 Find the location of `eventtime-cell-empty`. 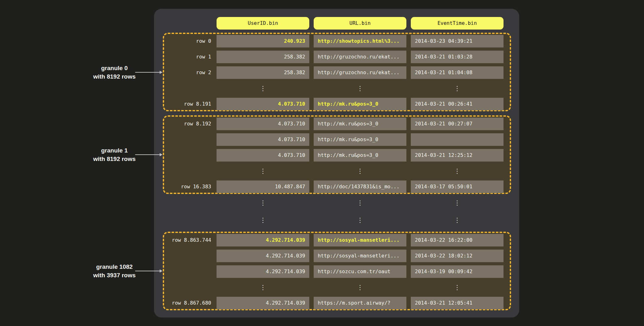

eventtime-cell-empty is located at coordinates (457, 140).